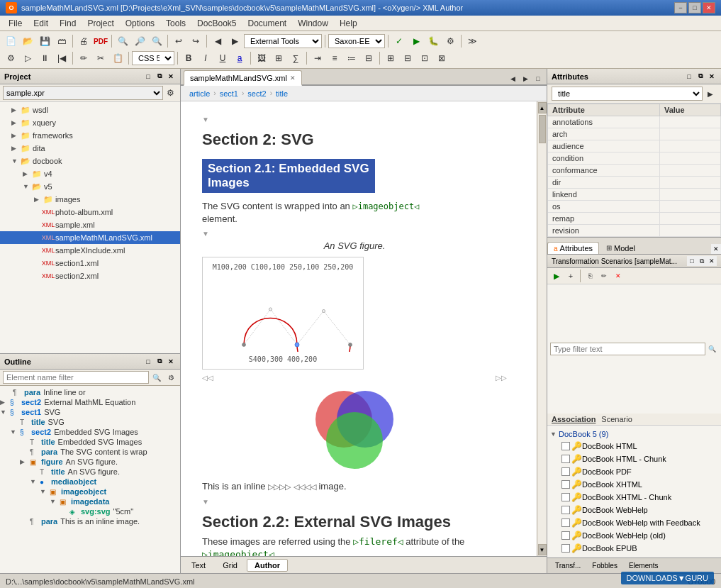  Describe the element at coordinates (27, 187) in the screenshot. I see `tree-toggle-v5: ▼` at that location.